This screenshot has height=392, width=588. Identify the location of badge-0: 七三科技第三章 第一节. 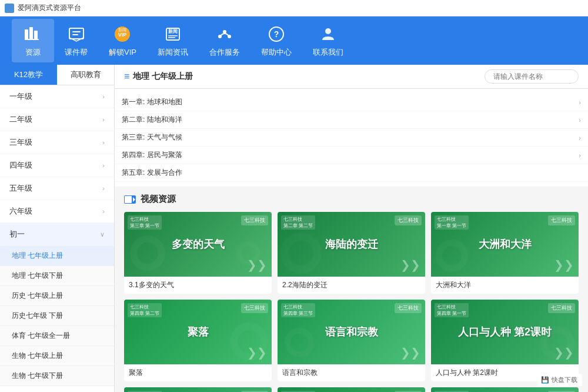
(145, 222).